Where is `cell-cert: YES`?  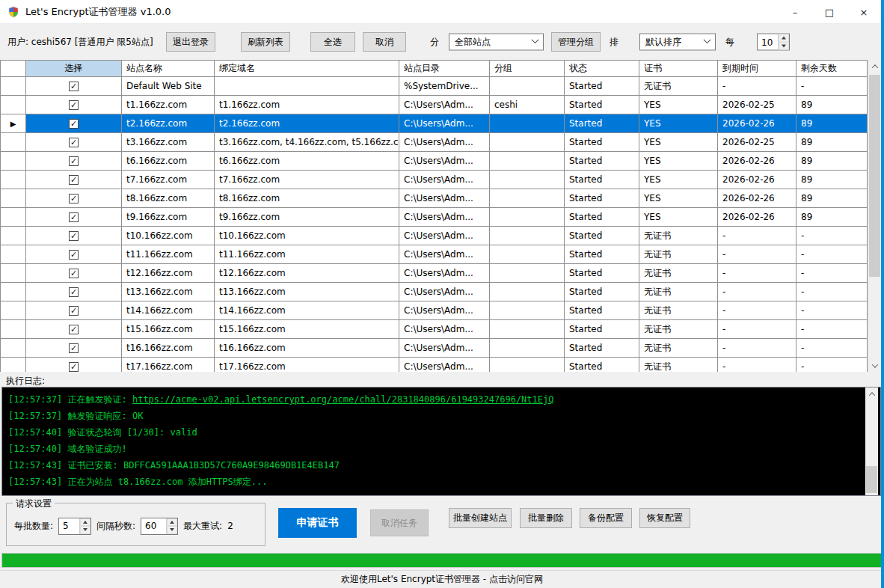
cell-cert: YES is located at coordinates (679, 180).